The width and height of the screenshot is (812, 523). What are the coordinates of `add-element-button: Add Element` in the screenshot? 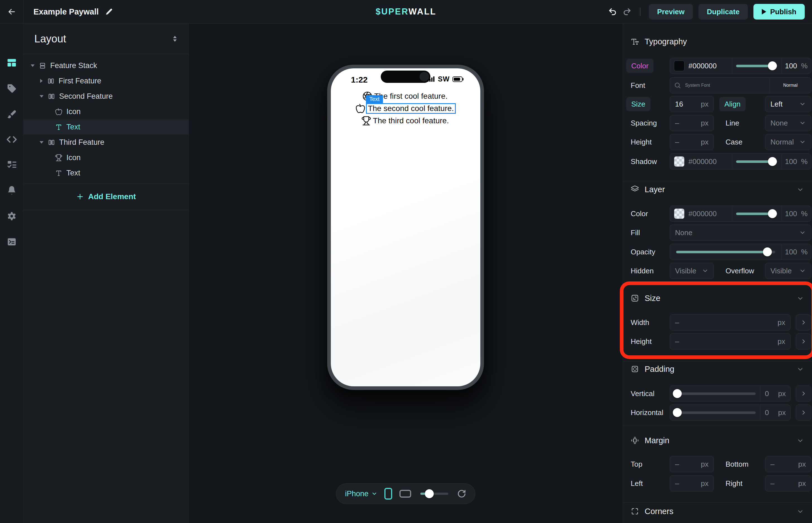 It's located at (106, 197).